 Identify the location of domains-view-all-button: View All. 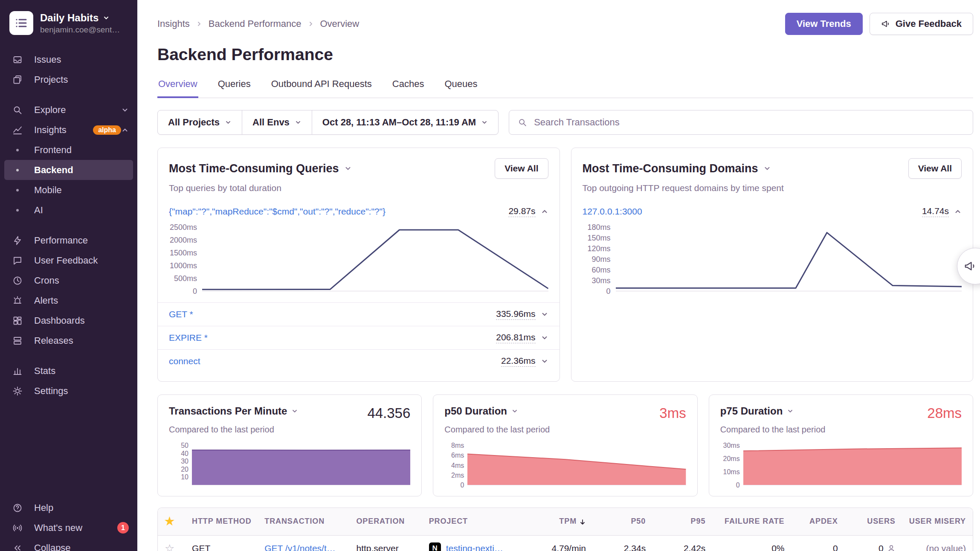
(935, 168).